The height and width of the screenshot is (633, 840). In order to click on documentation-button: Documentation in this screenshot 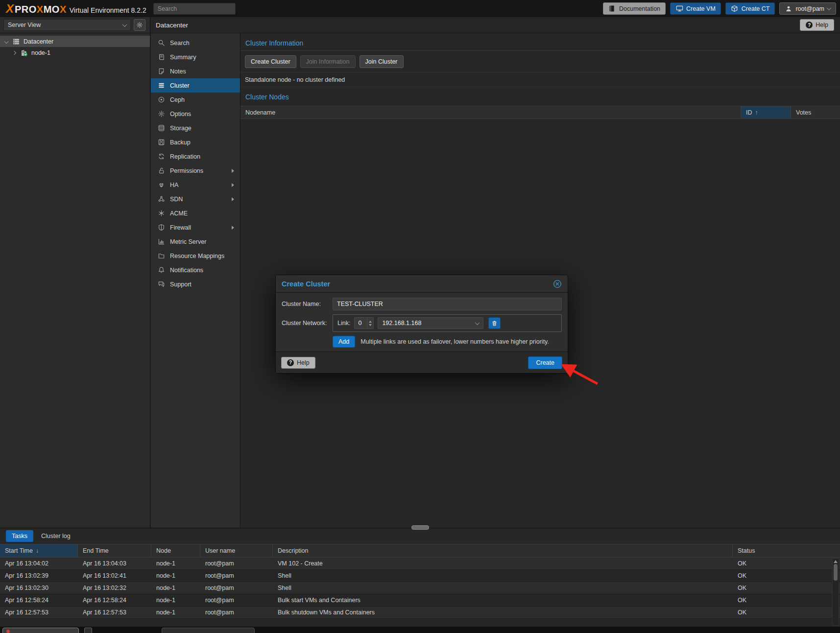, I will do `click(634, 9)`.